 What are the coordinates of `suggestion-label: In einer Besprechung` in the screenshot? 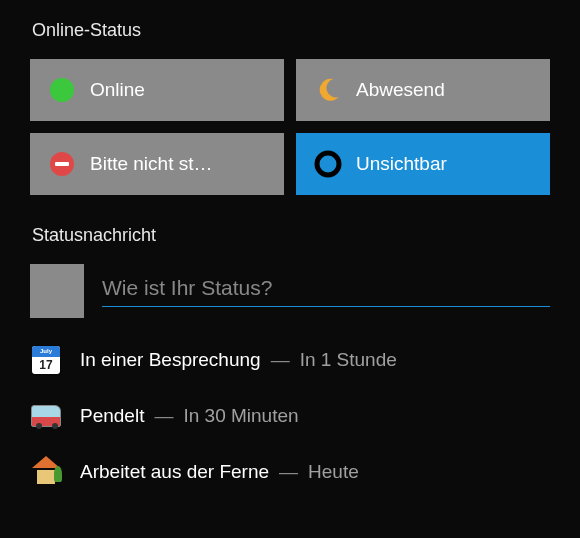 It's located at (170, 360).